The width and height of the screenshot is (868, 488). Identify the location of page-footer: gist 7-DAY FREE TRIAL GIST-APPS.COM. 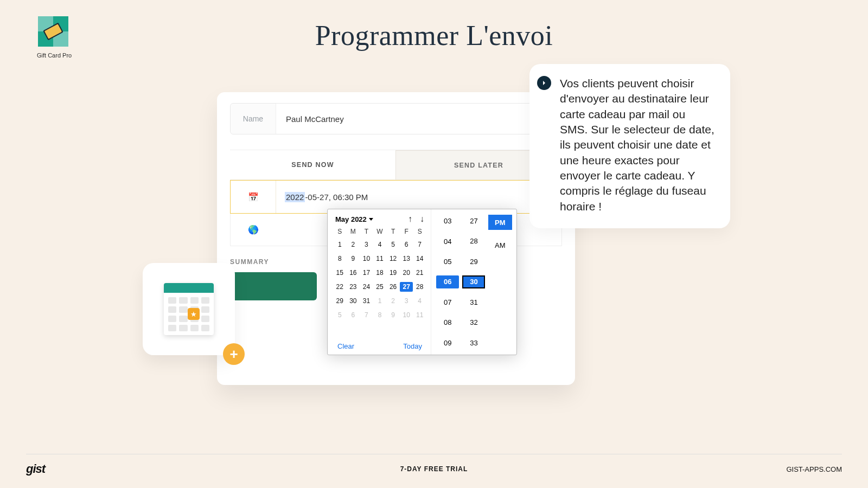
(434, 465).